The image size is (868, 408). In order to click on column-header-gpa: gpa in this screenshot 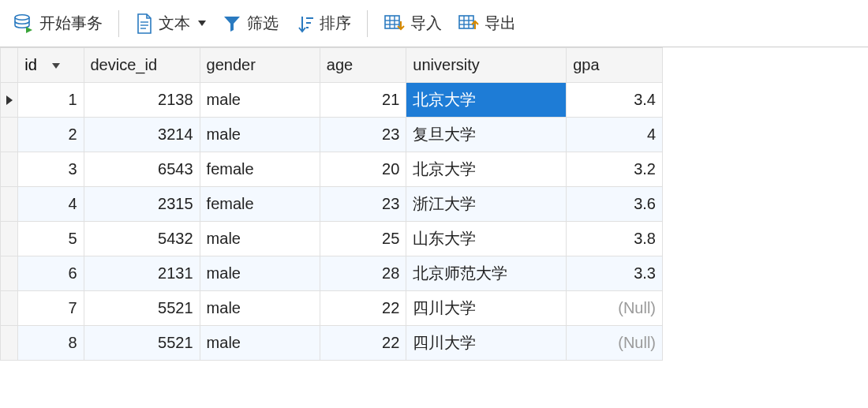, I will do `click(615, 66)`.